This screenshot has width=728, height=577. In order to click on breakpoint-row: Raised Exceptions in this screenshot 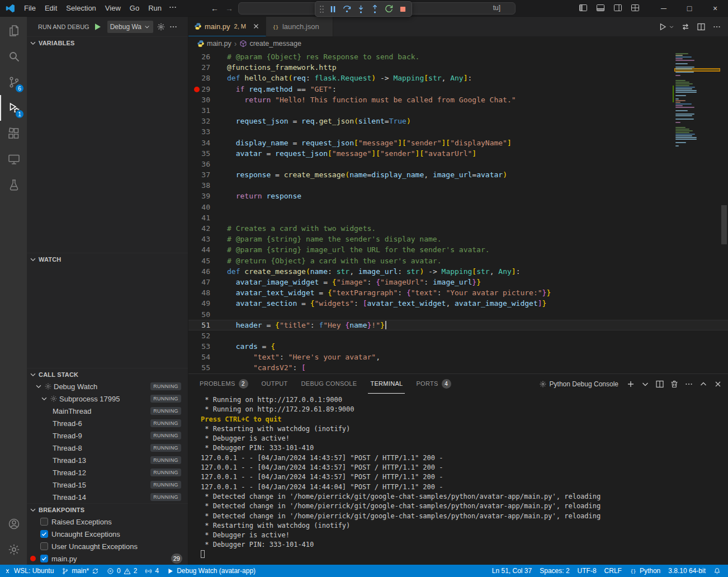, I will do `click(107, 522)`.